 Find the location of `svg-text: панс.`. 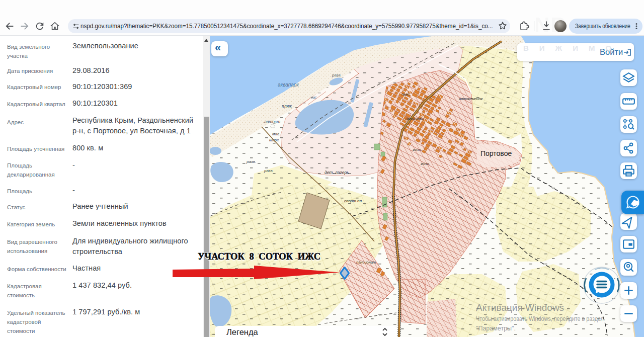

svg-text: панс. is located at coordinates (406, 95).